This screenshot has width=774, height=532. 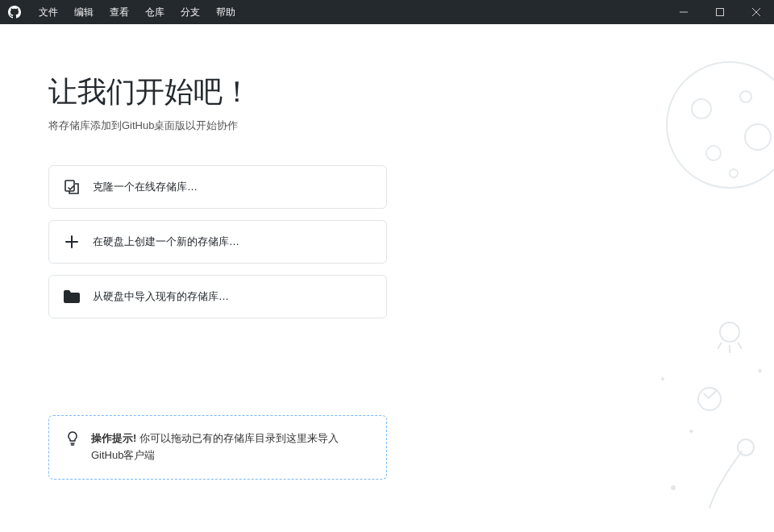 What do you see at coordinates (190, 12) in the screenshot?
I see `menu-branch: 分支` at bounding box center [190, 12].